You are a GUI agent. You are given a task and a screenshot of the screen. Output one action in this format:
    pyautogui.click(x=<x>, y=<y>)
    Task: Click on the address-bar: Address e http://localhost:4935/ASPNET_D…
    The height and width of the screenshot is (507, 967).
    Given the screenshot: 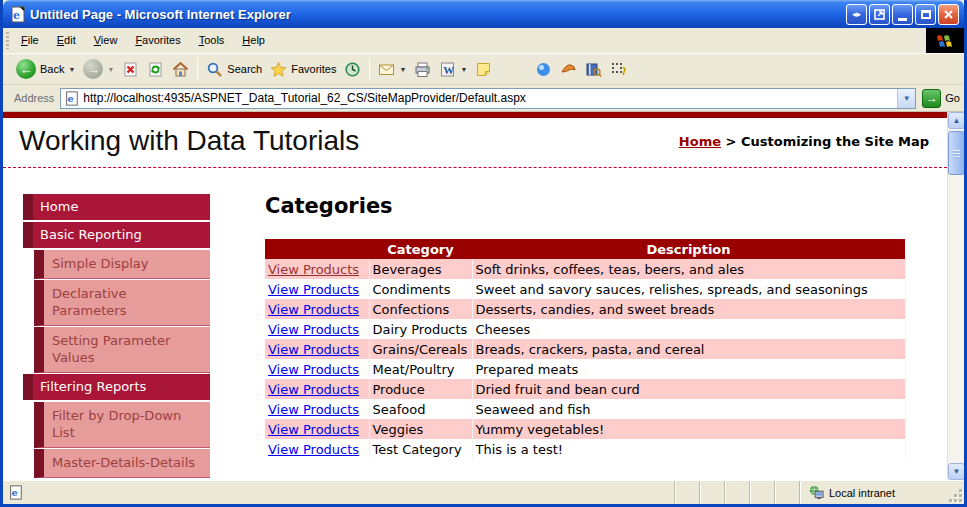 What is the action you would take?
    pyautogui.click(x=484, y=98)
    